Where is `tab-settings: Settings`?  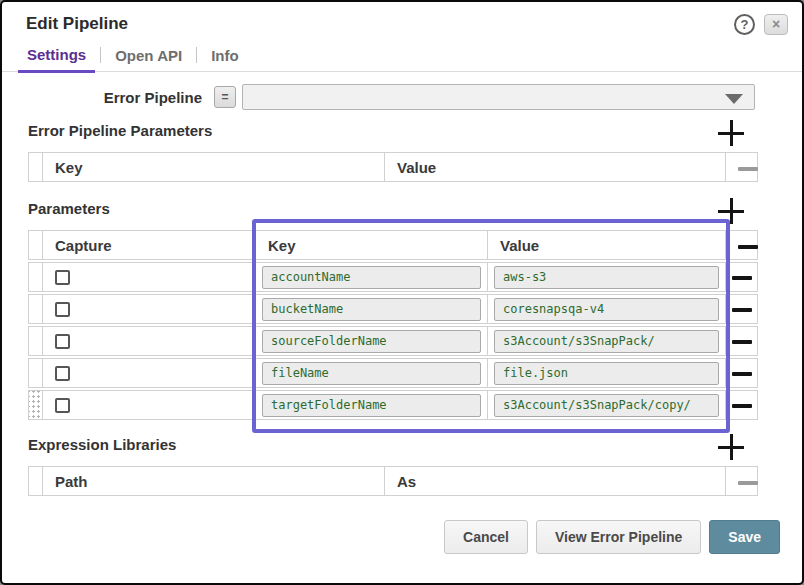
tab-settings: Settings is located at coordinates (56, 60).